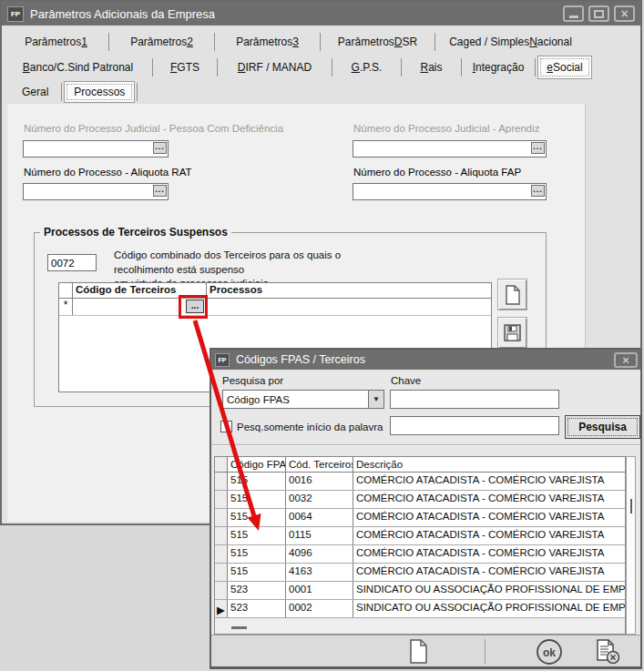 The image size is (644, 671). I want to click on cell-cod-terceiros: 0115, so click(320, 535).